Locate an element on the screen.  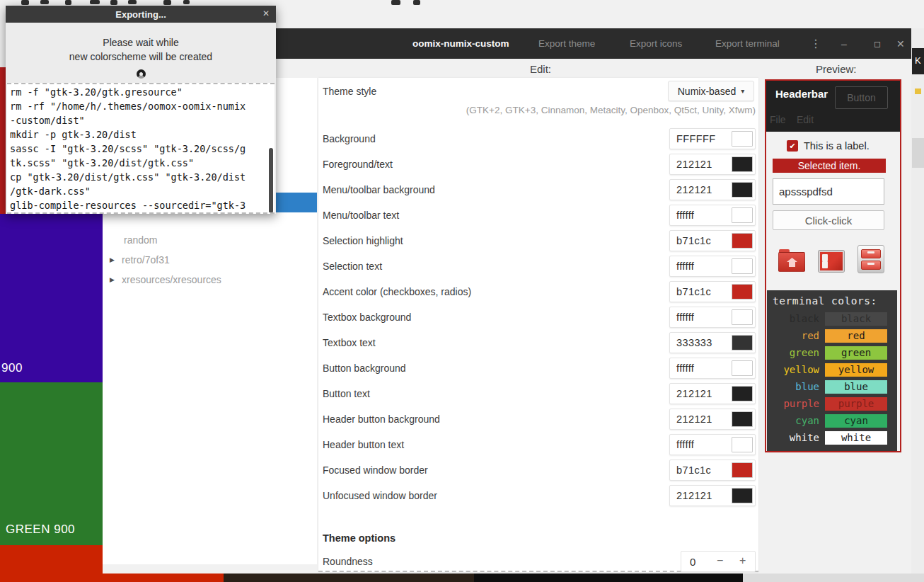
terminal-color-name: purple is located at coordinates (796, 404).